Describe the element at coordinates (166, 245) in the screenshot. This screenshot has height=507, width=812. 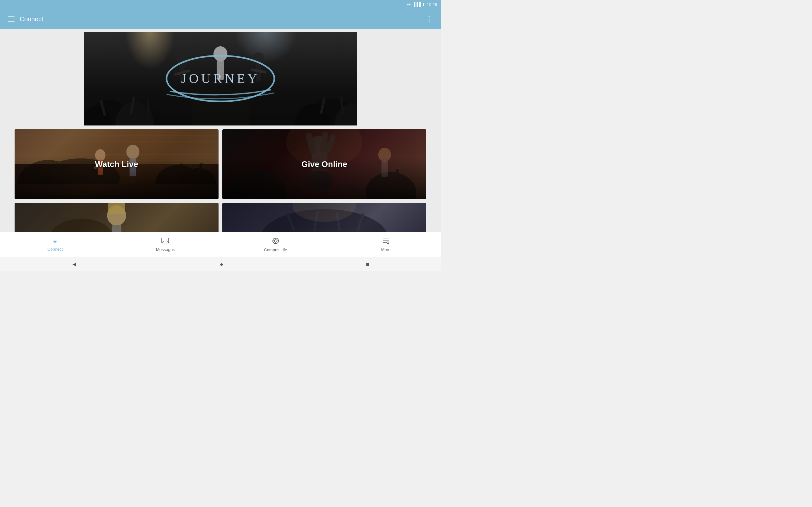
I see `nav-item-messages: Messages` at that location.